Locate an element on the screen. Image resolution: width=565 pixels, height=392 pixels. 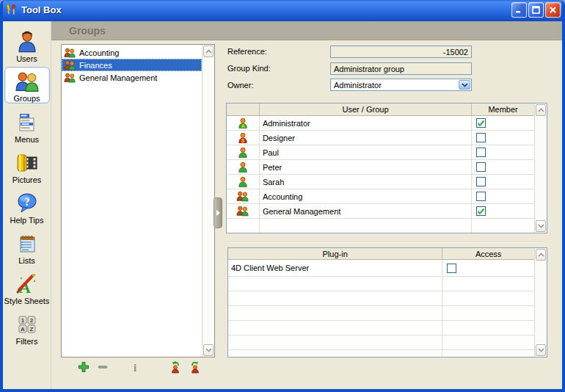
members-table-scrollbar is located at coordinates (540, 168).